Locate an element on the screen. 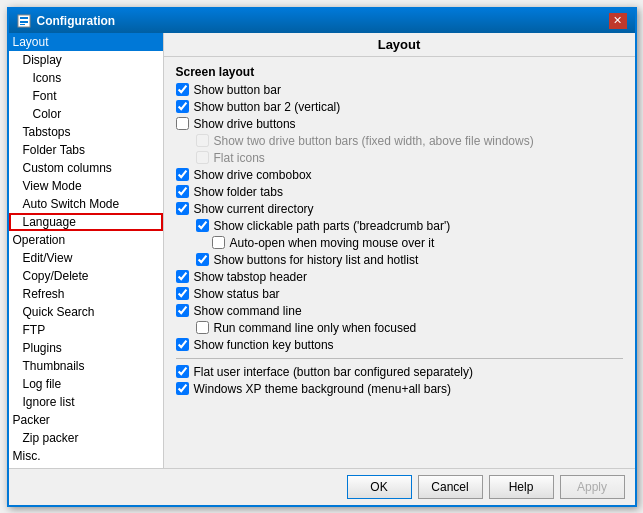 The width and height of the screenshot is (643, 513). label-show-button-bar: Show button bar is located at coordinates (238, 90).